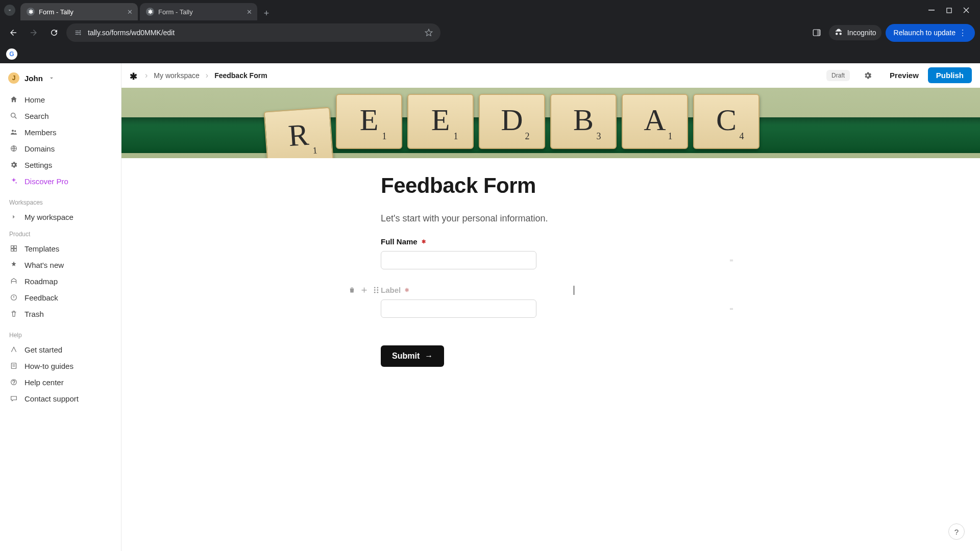  What do you see at coordinates (14, 148) in the screenshot?
I see `domains-icon` at bounding box center [14, 148].